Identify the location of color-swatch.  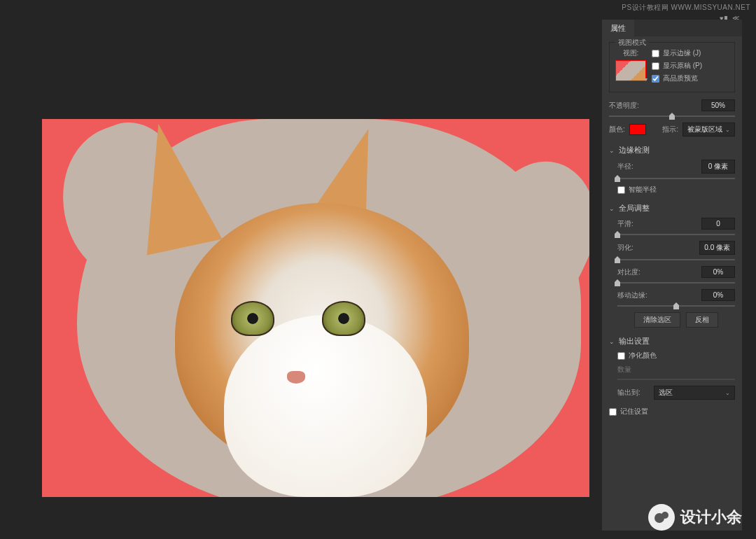
(638, 130).